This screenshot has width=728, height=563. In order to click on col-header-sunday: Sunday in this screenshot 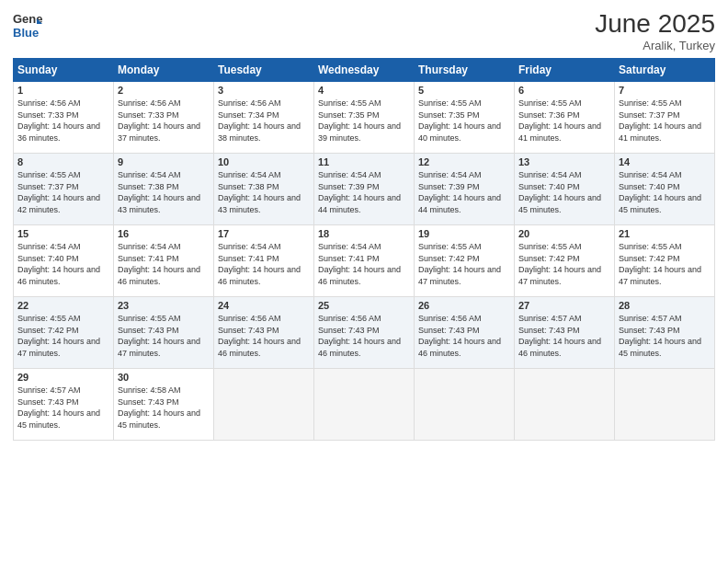, I will do `click(64, 70)`.